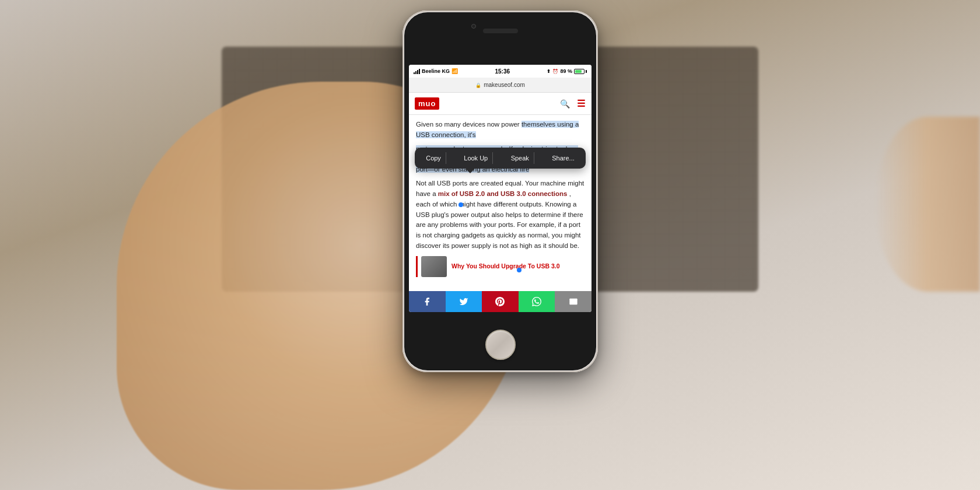 The height and width of the screenshot is (490, 980). Describe the element at coordinates (464, 302) in the screenshot. I see `twitter-icon` at that location.